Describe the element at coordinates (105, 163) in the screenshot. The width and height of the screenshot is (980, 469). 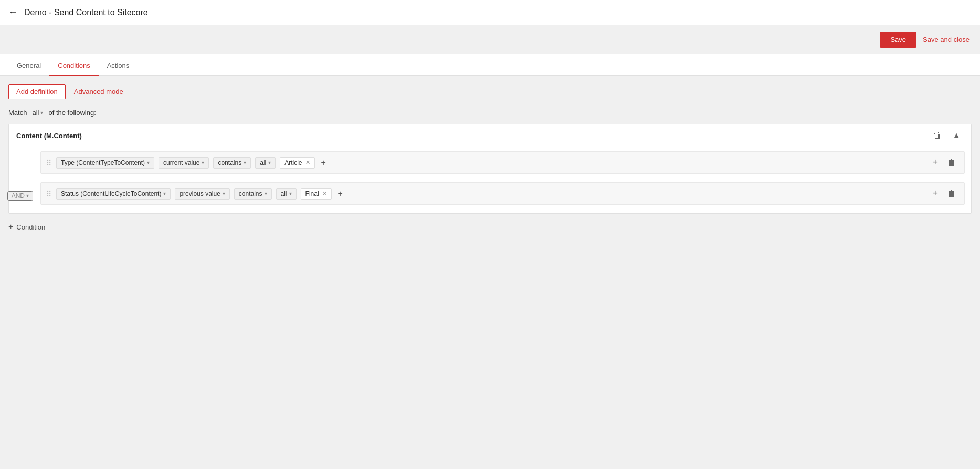
I see `field-dropdown-1: Type (ContentTypeToContent) ▾` at that location.